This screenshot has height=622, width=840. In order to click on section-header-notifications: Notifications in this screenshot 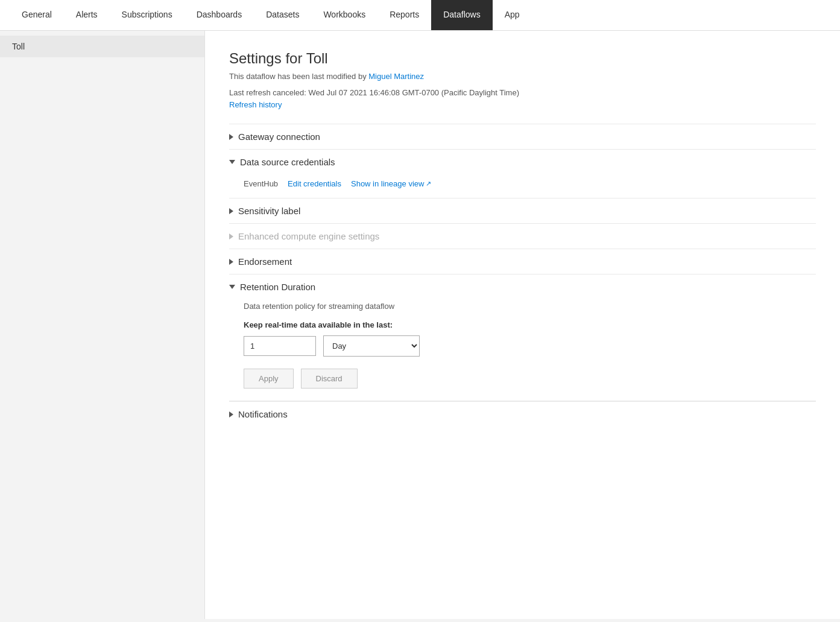, I will do `click(522, 414)`.